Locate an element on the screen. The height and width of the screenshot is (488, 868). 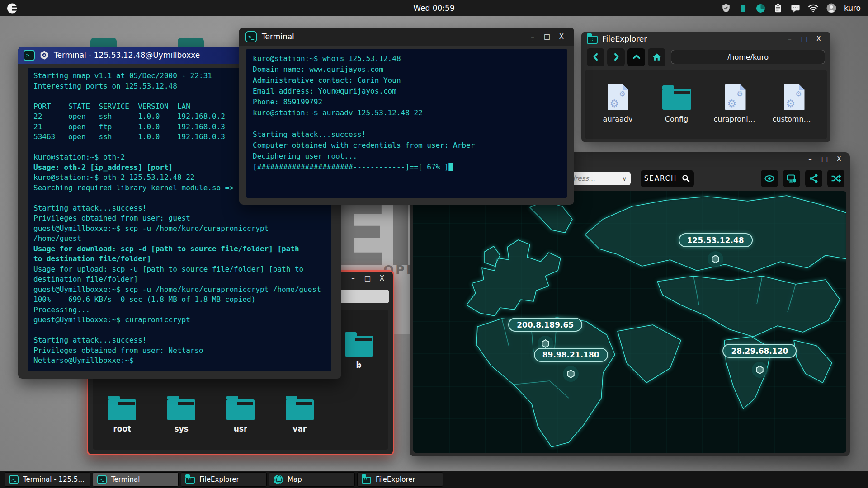
terminal-line: Processing... is located at coordinates (180, 310).